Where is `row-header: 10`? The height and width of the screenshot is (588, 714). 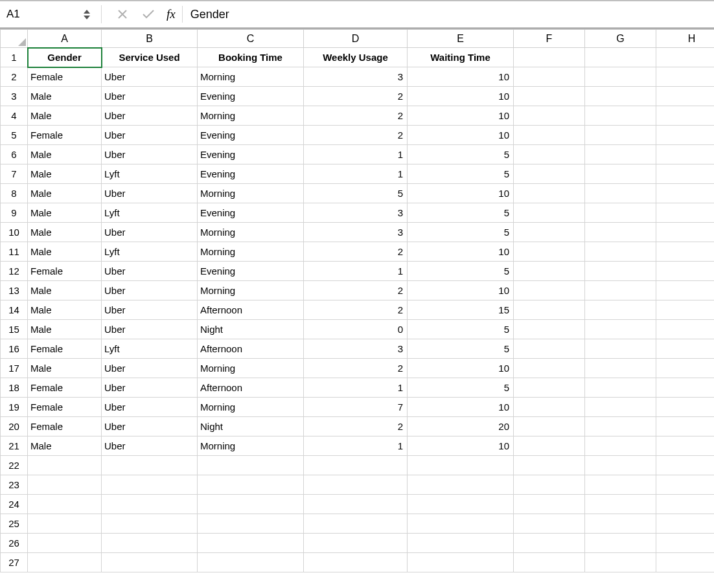
row-header: 10 is located at coordinates (14, 232).